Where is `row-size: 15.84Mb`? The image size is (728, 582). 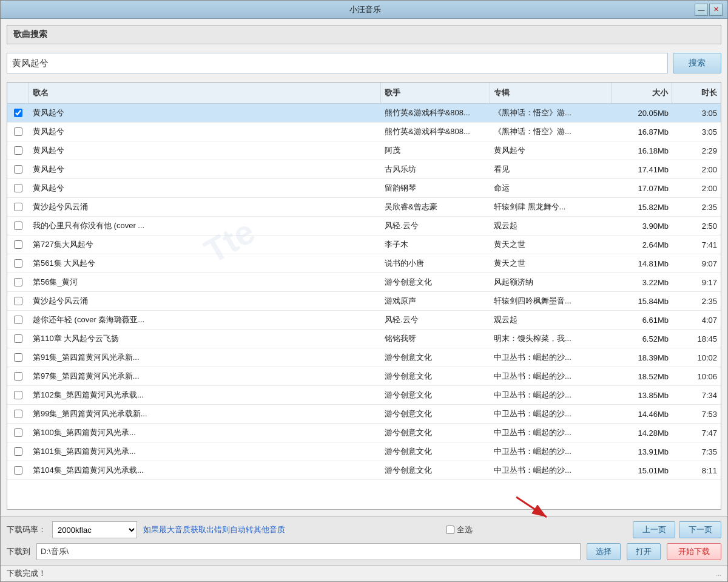
row-size: 15.84Mb is located at coordinates (642, 301).